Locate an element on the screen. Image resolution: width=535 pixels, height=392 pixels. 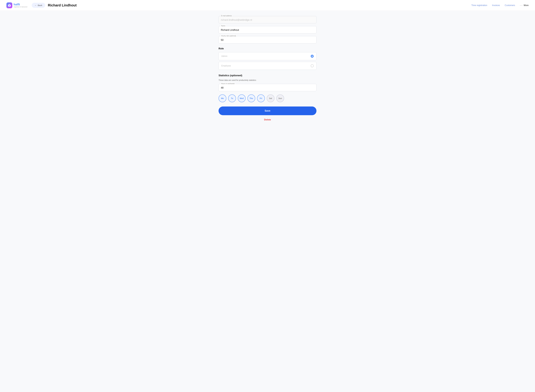
hourly-rate-label: Hourly rate (optional) is located at coordinates (229, 36).